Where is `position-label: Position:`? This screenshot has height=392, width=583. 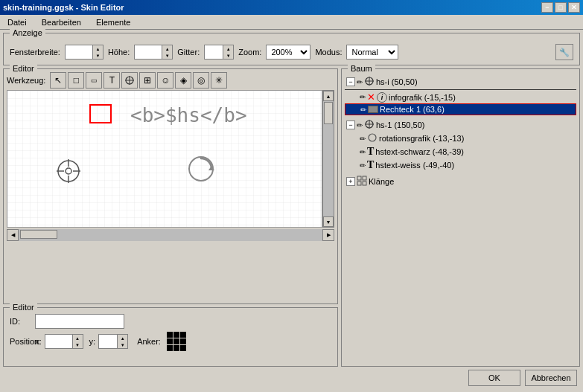
position-label: Position: is located at coordinates (21, 341).